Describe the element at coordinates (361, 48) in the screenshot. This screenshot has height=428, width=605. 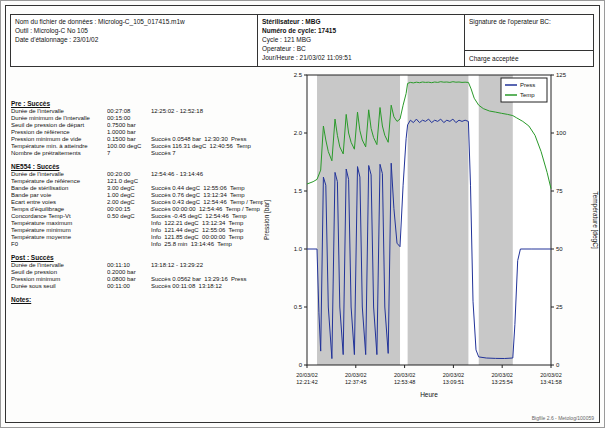
I see `operator-name: Operateur : BC` at that location.